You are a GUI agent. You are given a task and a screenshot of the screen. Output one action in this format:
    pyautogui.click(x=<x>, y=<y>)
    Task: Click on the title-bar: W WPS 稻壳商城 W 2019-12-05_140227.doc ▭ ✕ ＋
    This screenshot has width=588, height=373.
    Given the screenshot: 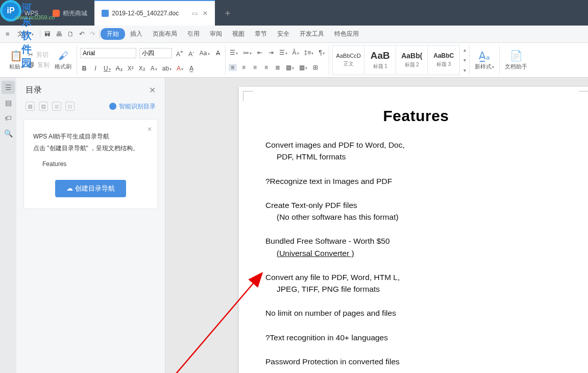 What is the action you would take?
    pyautogui.click(x=294, y=13)
    